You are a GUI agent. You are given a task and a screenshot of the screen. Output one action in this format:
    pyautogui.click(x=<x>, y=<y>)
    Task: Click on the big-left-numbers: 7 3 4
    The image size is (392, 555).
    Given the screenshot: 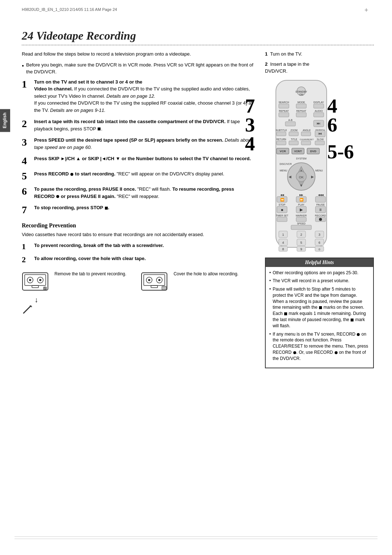 What is the action you would take?
    pyautogui.click(x=250, y=125)
    